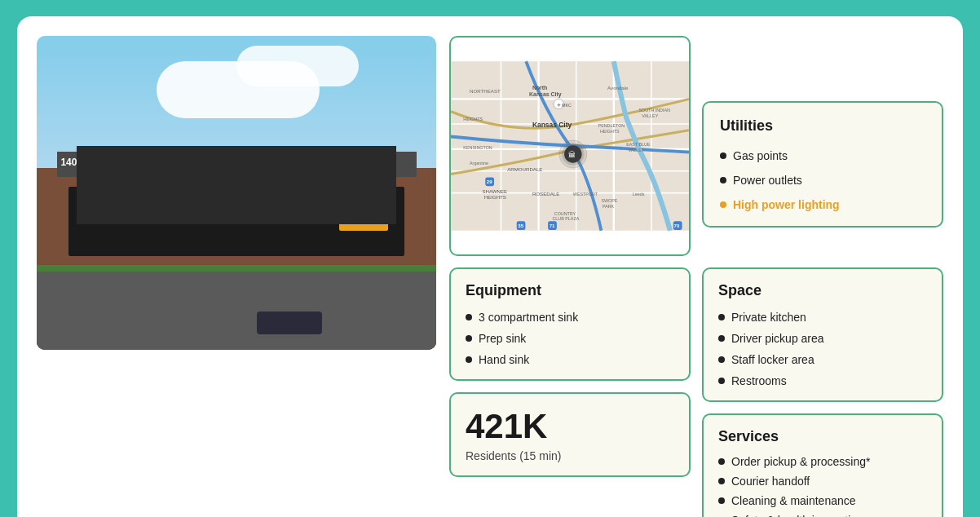  Describe the element at coordinates (479, 163) in the screenshot. I see `svg-text: Argentine` at that location.